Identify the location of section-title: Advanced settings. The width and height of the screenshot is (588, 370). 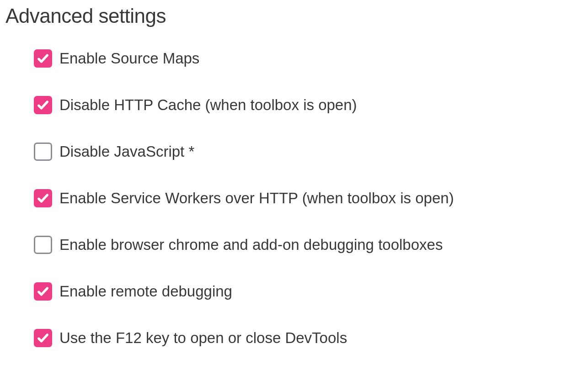
(294, 16).